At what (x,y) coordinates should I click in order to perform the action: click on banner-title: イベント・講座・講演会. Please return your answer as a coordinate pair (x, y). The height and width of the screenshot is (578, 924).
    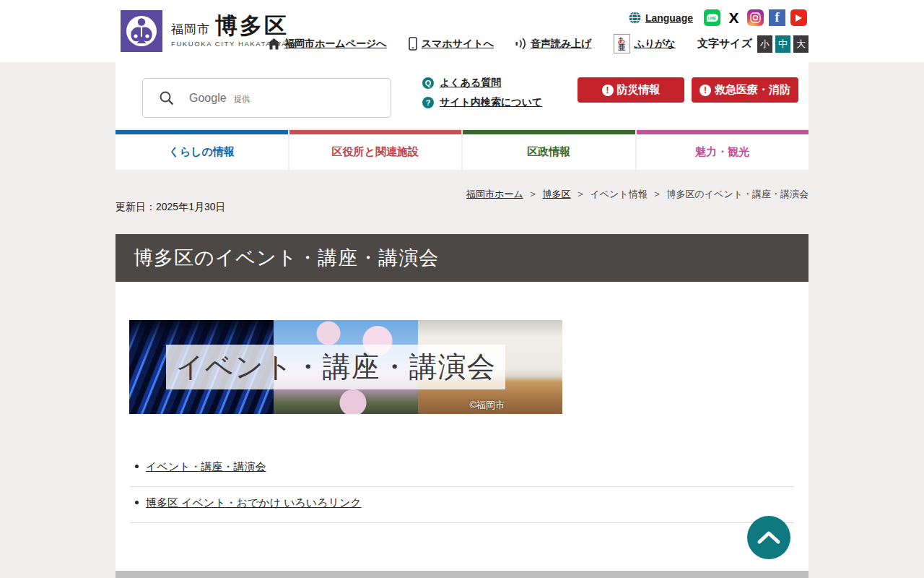
    Looking at the image, I should click on (336, 367).